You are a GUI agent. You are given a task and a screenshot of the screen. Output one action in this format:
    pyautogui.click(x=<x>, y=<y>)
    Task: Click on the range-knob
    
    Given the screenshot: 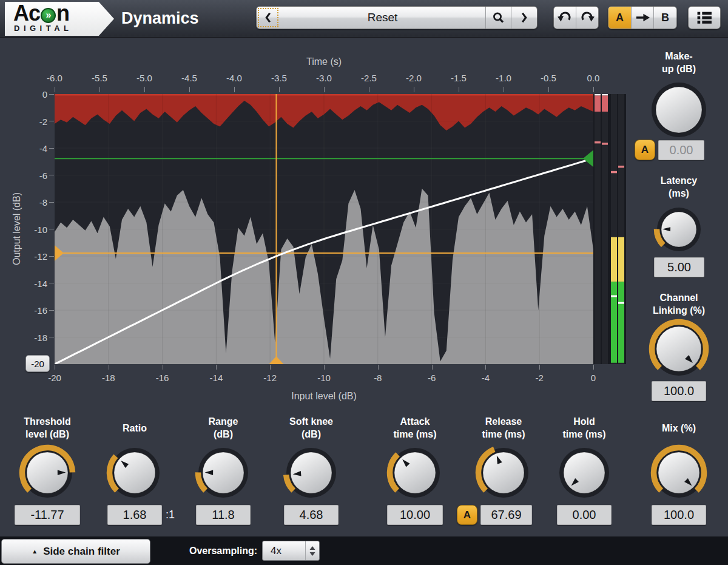 What is the action you would take?
    pyautogui.click(x=223, y=474)
    